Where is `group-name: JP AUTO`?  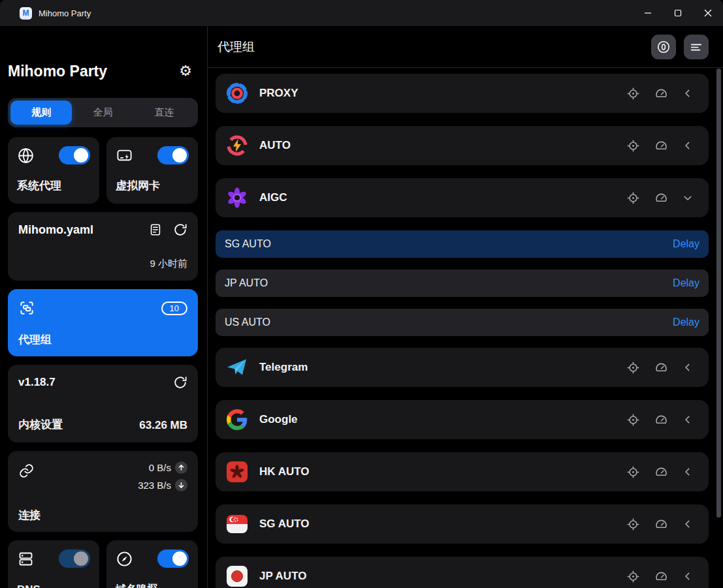
group-name: JP AUTO is located at coordinates (283, 576).